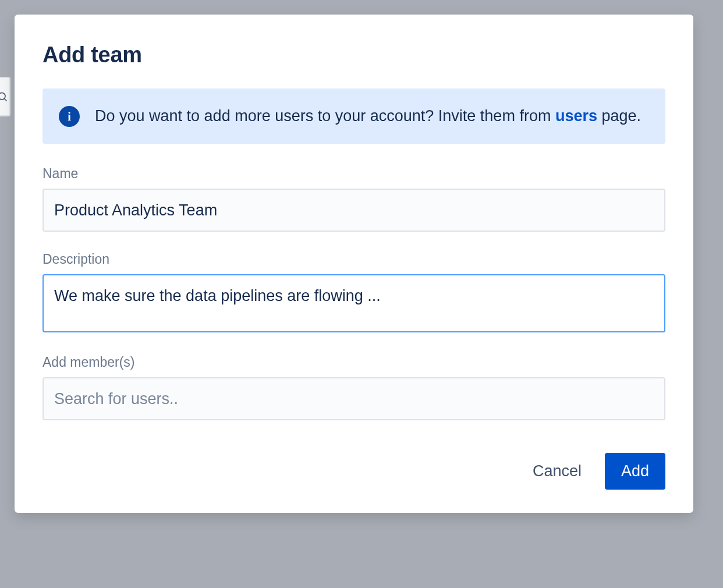  Describe the element at coordinates (325, 116) in the screenshot. I see `info-text-before: Do you want to add more users to your ac…` at that location.